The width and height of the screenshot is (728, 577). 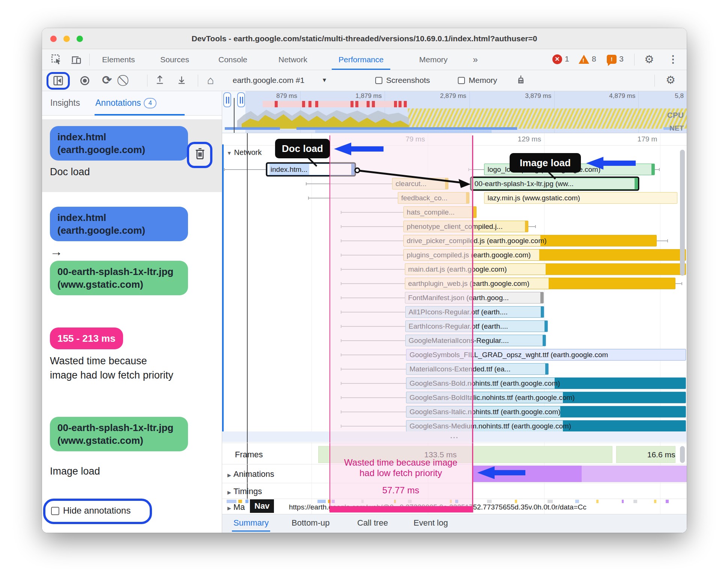 I want to click on more-options-icon: ⋮, so click(x=673, y=59).